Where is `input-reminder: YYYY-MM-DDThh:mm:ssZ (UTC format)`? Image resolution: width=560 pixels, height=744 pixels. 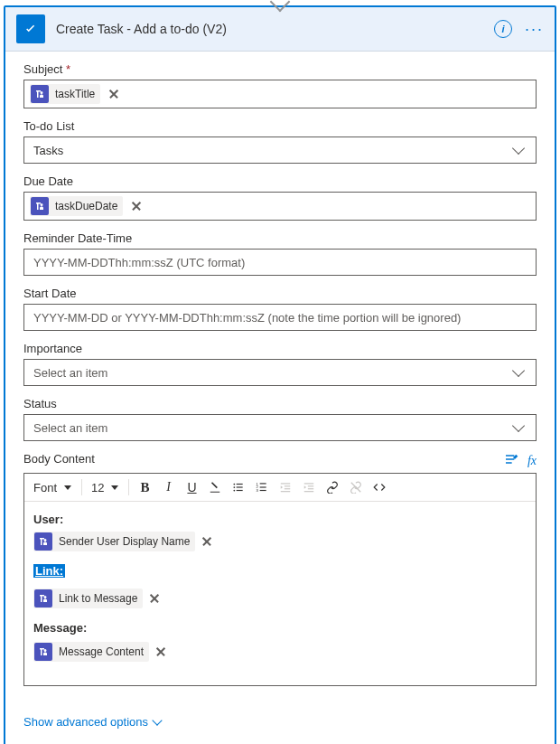
input-reminder: YYYY-MM-DDThh:mm:ssZ (UTC format) is located at coordinates (280, 262).